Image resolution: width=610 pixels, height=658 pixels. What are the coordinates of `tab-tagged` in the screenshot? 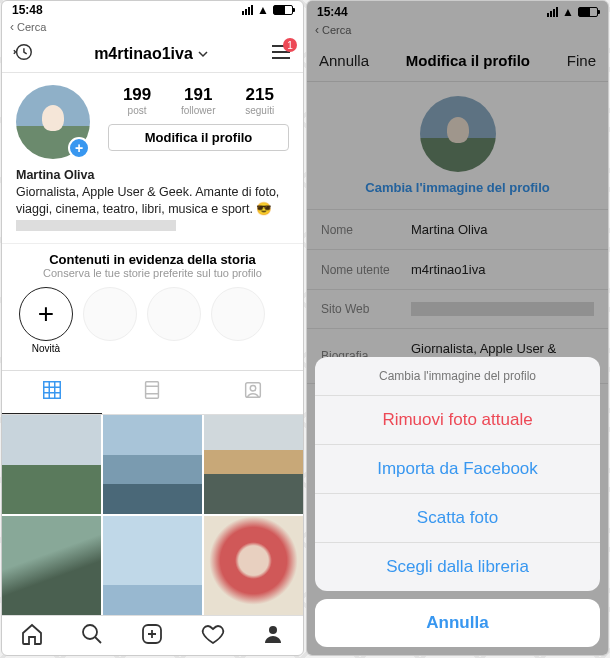 It's located at (253, 392).